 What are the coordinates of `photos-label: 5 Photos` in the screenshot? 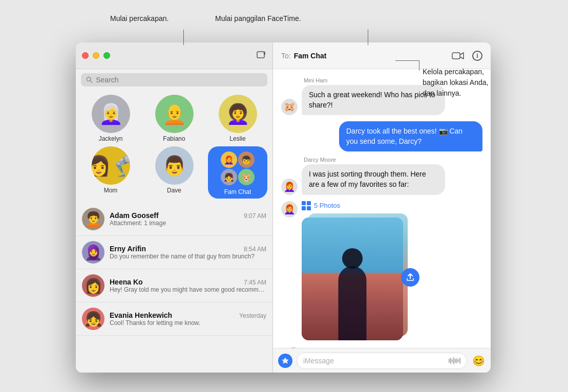 It's located at (355, 206).